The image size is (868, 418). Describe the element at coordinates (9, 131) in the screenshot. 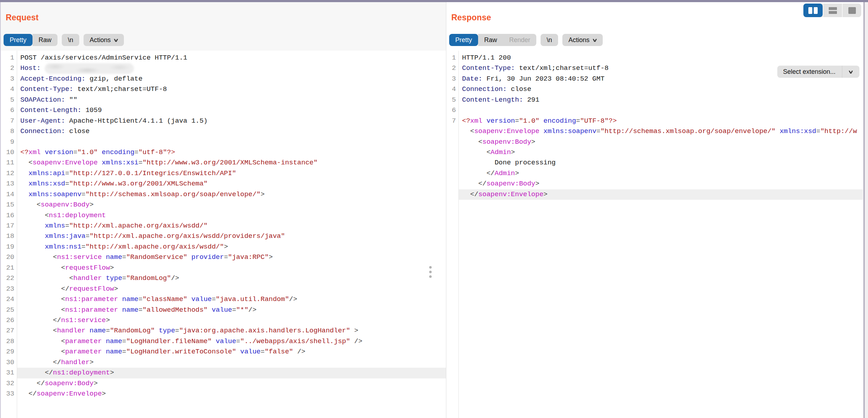

I see `line-number: 8` at that location.